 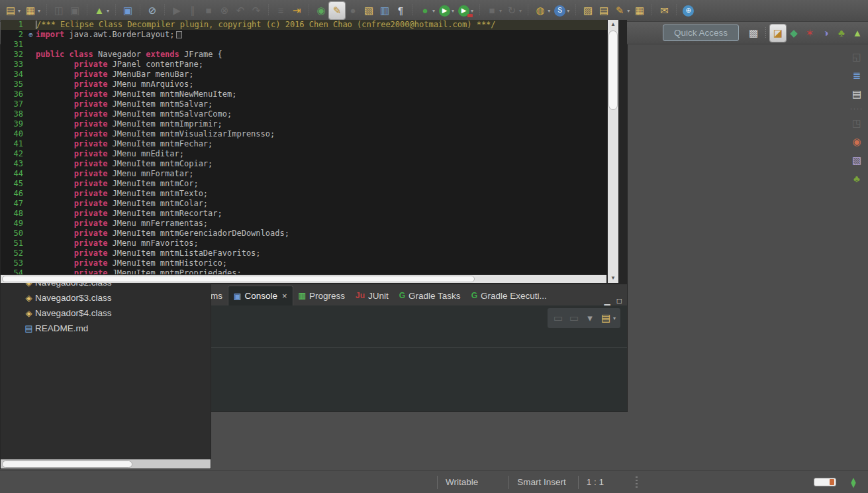 What do you see at coordinates (853, 482) in the screenshot?
I see `background-jobs-icon: ⧫` at bounding box center [853, 482].